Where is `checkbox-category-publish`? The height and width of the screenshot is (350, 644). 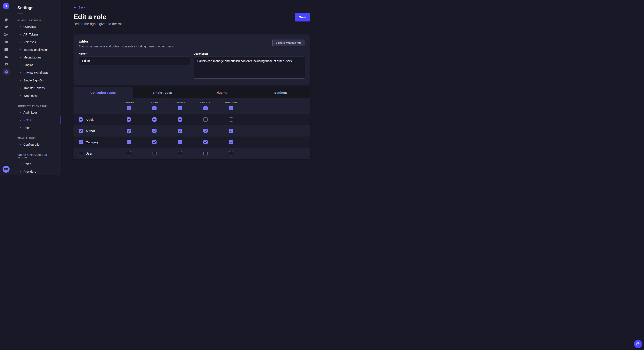
checkbox-category-publish is located at coordinates (231, 142).